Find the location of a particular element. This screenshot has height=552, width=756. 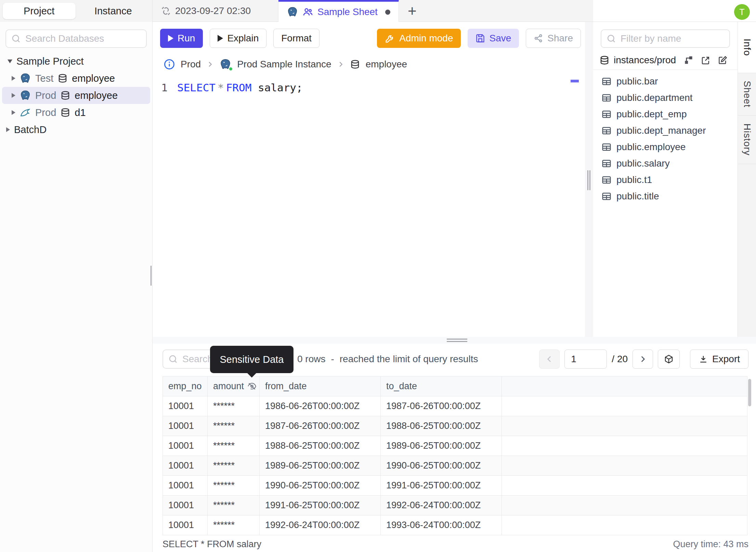

sheet-tab-history: 2023-09-27 02:30 is located at coordinates (216, 11).